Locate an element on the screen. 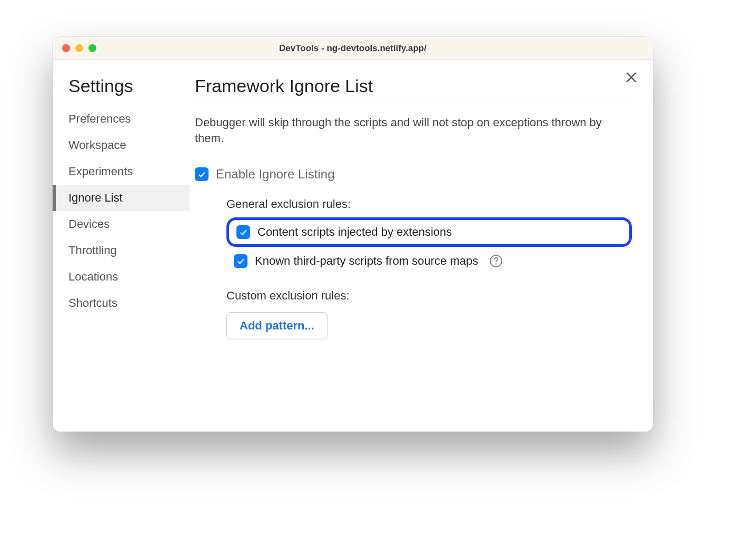  sidebar-item-label: Ignore List is located at coordinates (96, 198).